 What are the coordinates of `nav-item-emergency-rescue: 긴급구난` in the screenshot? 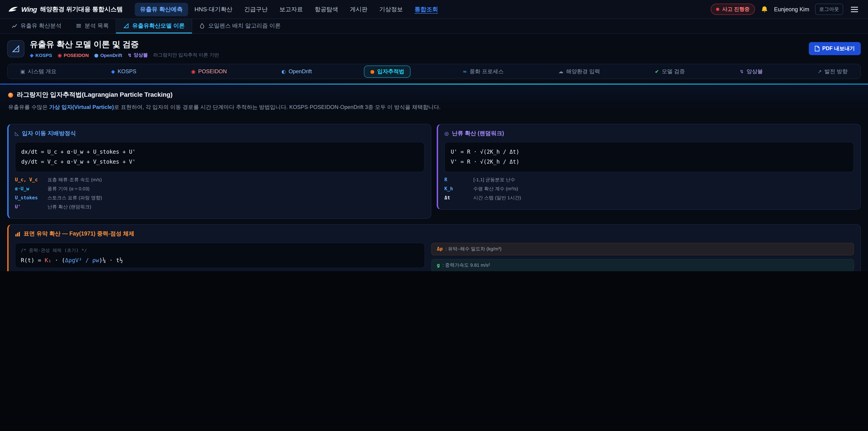 It's located at (256, 9).